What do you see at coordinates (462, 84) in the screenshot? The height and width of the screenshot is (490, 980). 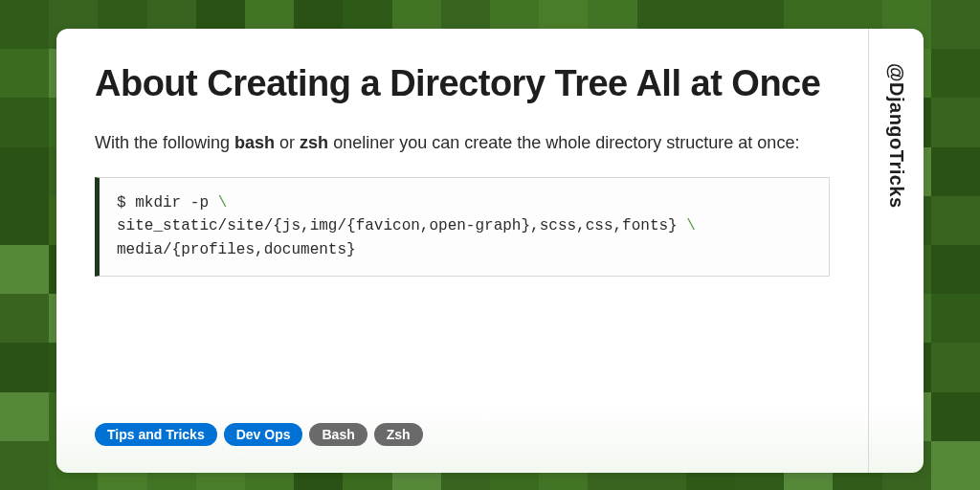 I see `page-title: About Creating a Directory Tree All at O…` at bounding box center [462, 84].